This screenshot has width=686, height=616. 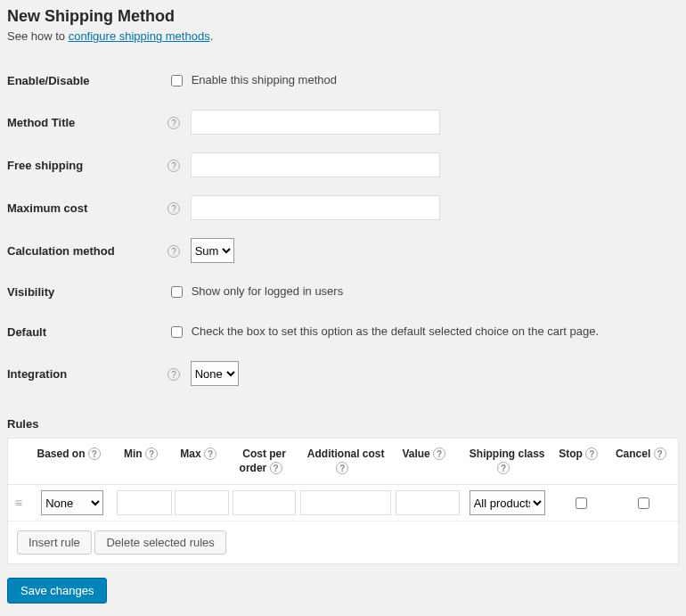 I want to click on page-title: New Shipping Method, so click(x=343, y=16).